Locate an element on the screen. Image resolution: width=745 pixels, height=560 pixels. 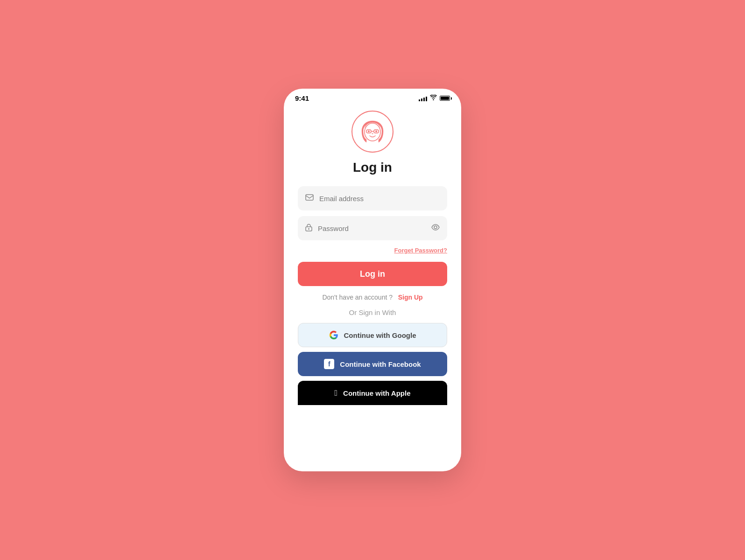
status-time: 9:41 is located at coordinates (302, 98).